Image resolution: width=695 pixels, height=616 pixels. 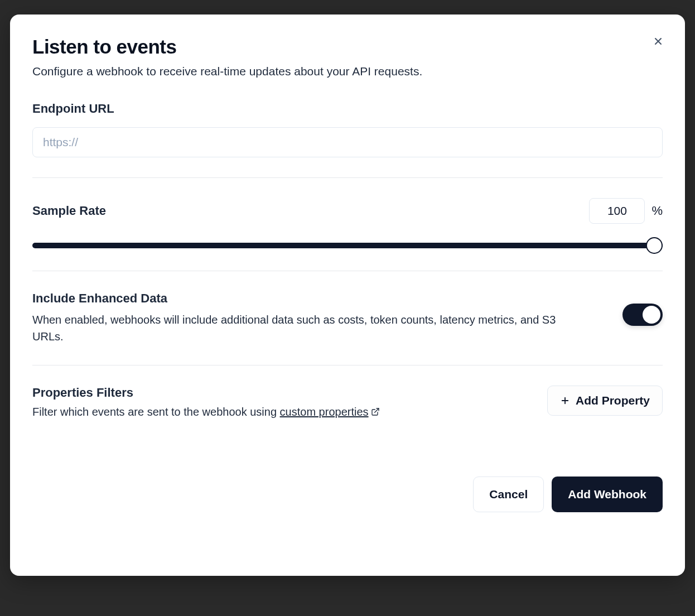 What do you see at coordinates (617, 211) in the screenshot?
I see `sample-rate-input` at bounding box center [617, 211].